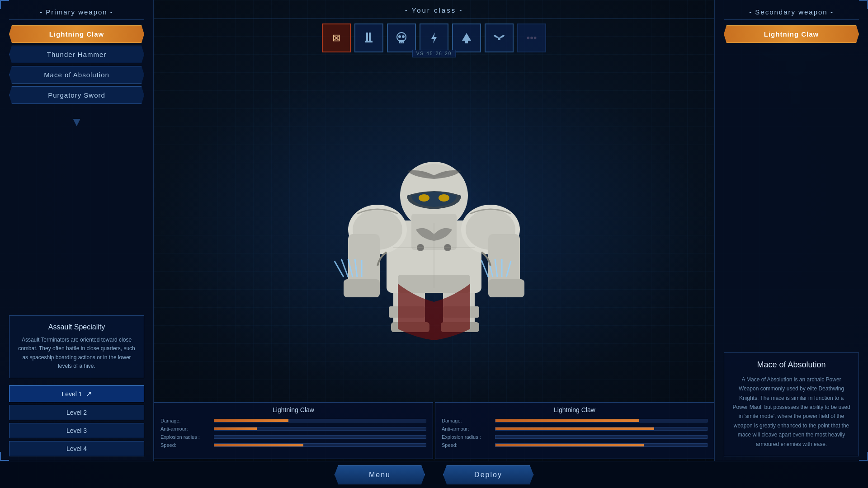 Image resolution: width=868 pixels, height=488 pixels. What do you see at coordinates (336, 38) in the screenshot?
I see `class-icon-cross: ⊠` at bounding box center [336, 38].